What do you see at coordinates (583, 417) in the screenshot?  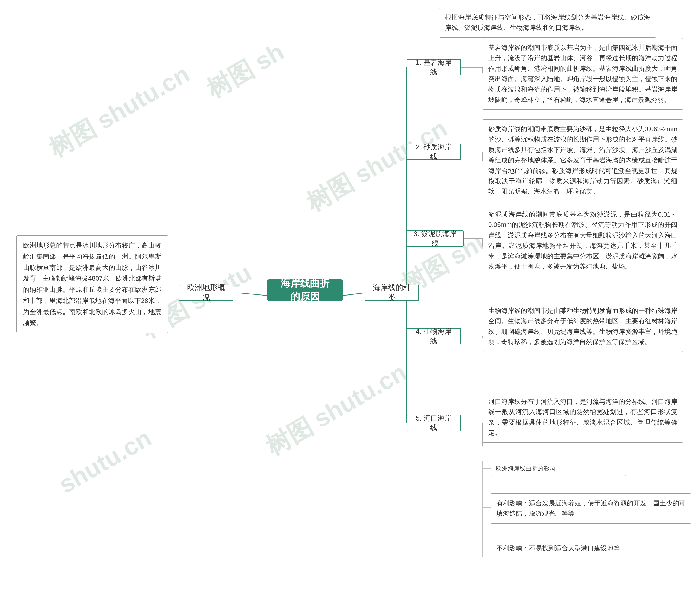 I see `type5-desc: 河口海岸线分布于河流入海口，是河流与海洋的分界线。河口海岸线一般从河流入海河口区…` at bounding box center [583, 417].